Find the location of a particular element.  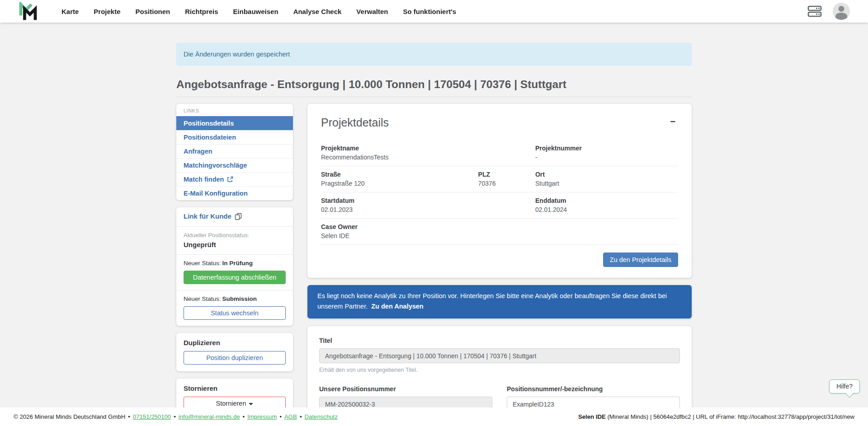

analytics-banner-text: Es liegt noch keine Analytik zu Ihrer Po… is located at coordinates (492, 301).